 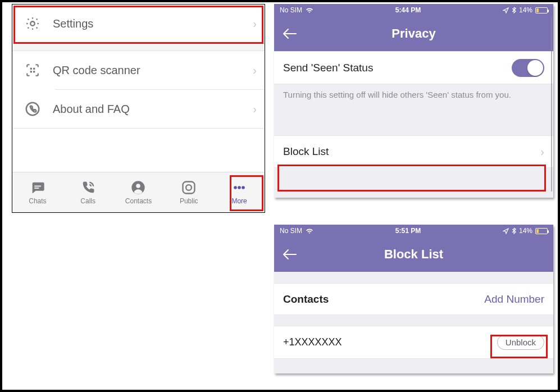 What do you see at coordinates (239, 201) in the screenshot?
I see `tab-label: More` at bounding box center [239, 201].